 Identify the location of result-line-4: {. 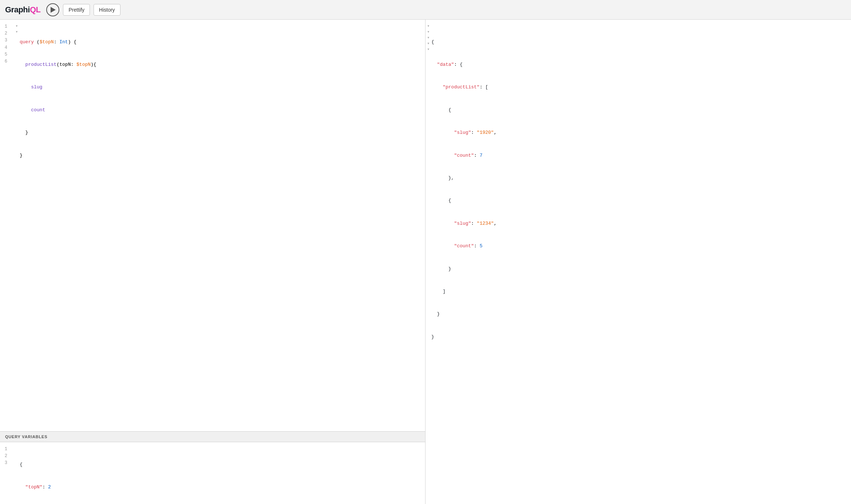
(639, 111).